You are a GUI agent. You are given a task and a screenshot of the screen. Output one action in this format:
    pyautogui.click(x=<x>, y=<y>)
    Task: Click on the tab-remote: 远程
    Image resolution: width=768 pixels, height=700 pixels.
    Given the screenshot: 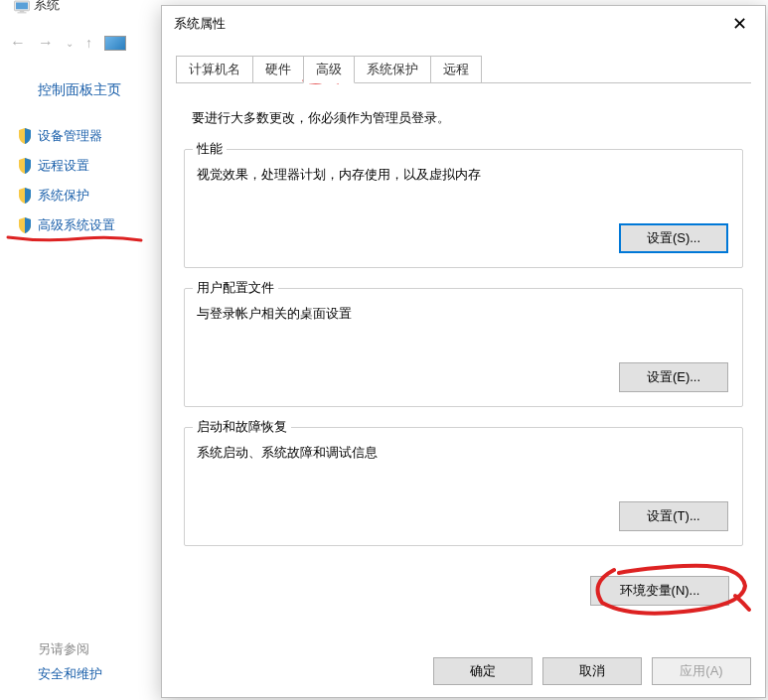 What is the action you would take?
    pyautogui.click(x=456, y=70)
    